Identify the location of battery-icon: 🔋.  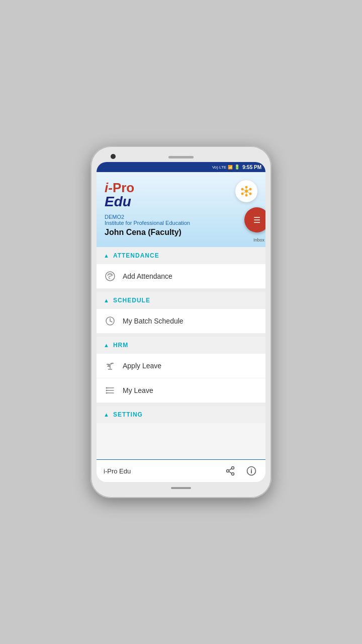
(237, 167).